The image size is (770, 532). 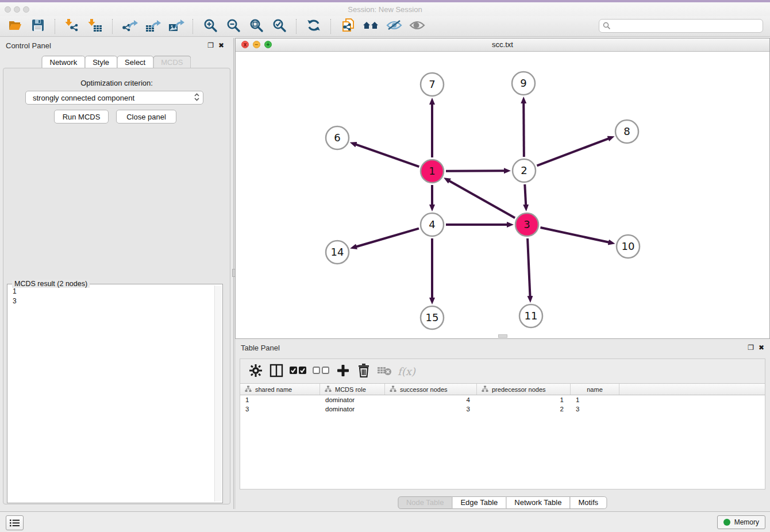 What do you see at coordinates (628, 246) in the screenshot?
I see `graph-node-10: 10` at bounding box center [628, 246].